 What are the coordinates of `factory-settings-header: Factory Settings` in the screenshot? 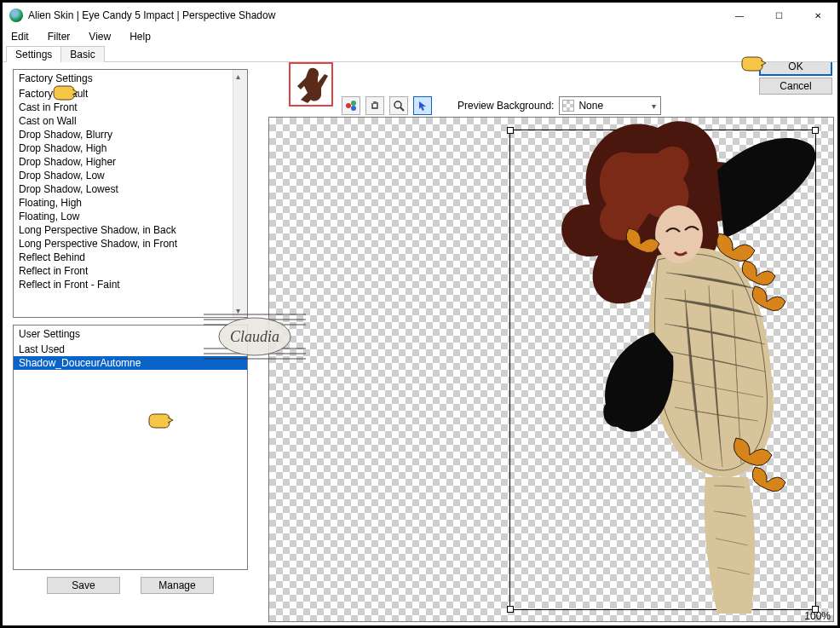 It's located at (130, 78).